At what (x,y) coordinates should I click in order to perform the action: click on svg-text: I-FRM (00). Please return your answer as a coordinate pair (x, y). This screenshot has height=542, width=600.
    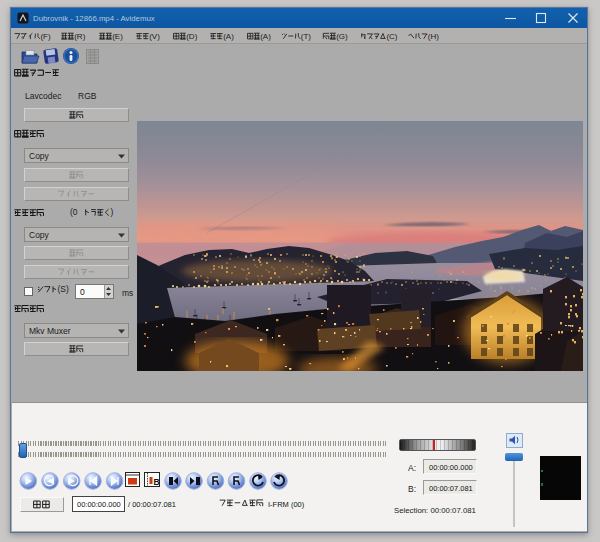
    Looking at the image, I should click on (286, 504).